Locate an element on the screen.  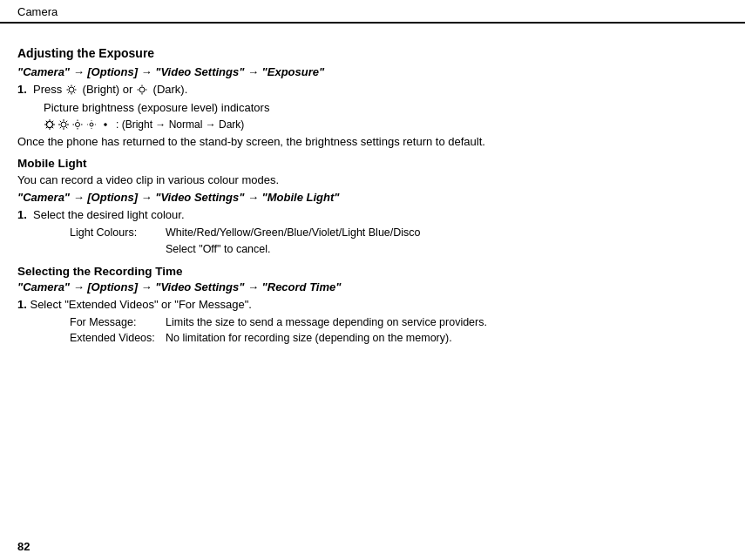
section-recording-time: Selecting the Recording Time "Camera" → … is located at coordinates (373, 307).